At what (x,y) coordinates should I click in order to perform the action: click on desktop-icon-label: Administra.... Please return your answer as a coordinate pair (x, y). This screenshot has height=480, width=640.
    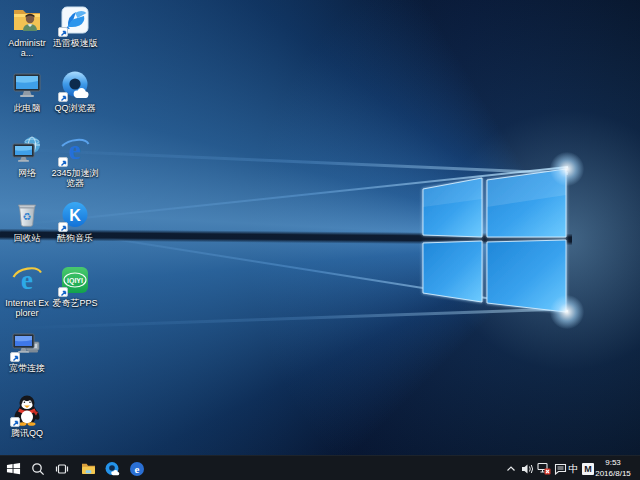
    Looking at the image, I should click on (27, 48).